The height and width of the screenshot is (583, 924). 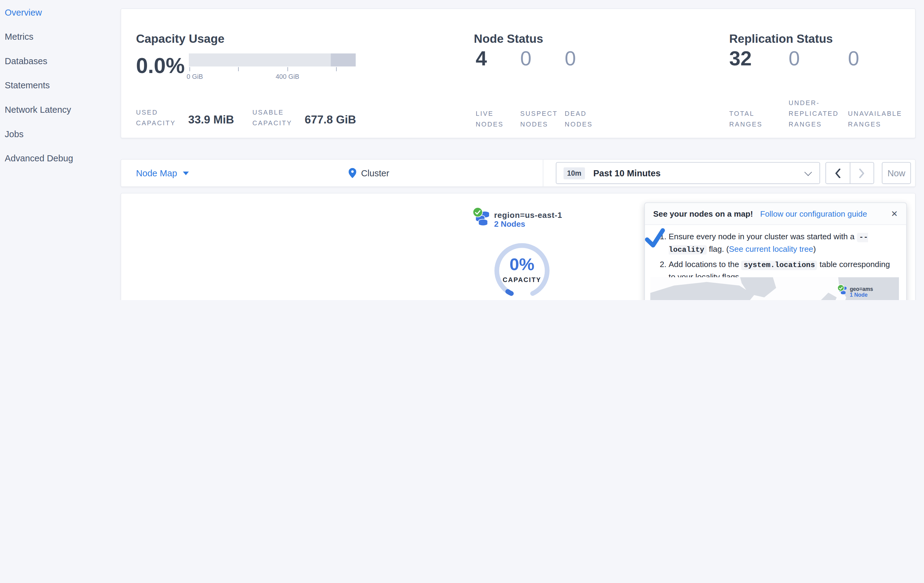 What do you see at coordinates (60, 150) in the screenshot?
I see `sidebar: Overview Metrics Databases Statements Ne…` at bounding box center [60, 150].